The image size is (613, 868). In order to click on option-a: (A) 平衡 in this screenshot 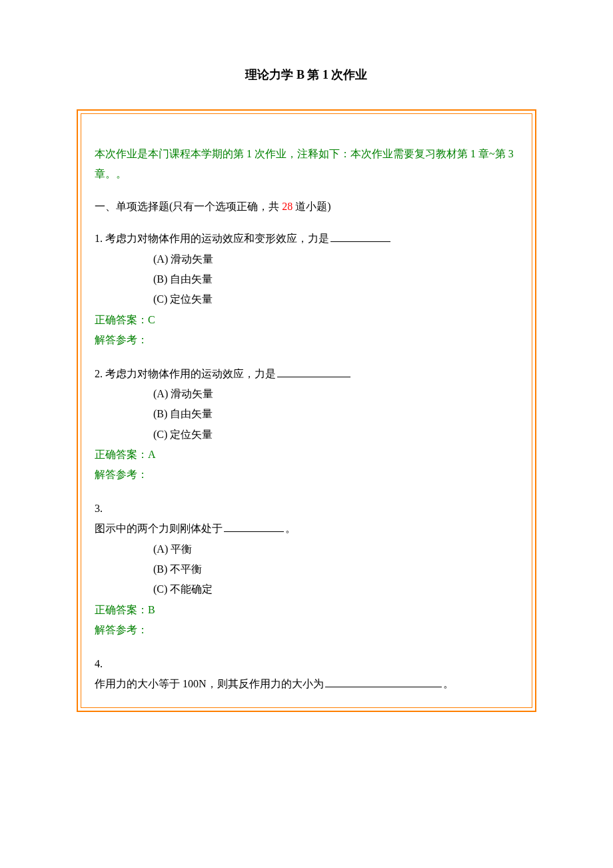, I will do `click(336, 549)`.